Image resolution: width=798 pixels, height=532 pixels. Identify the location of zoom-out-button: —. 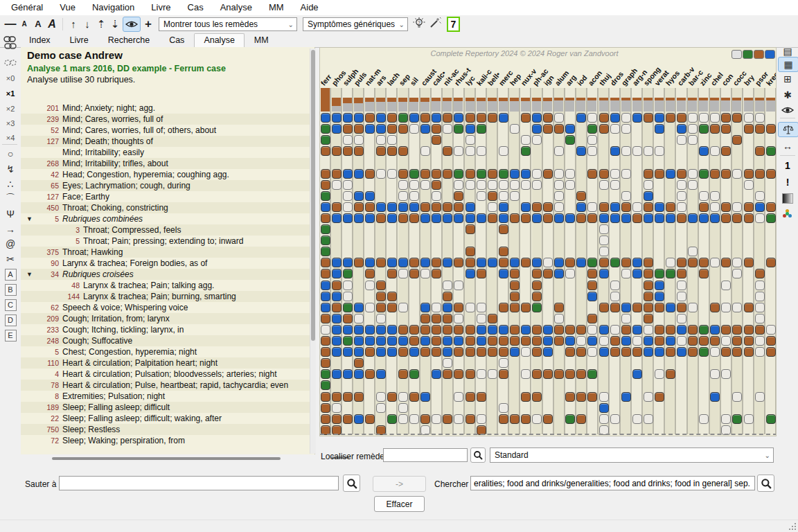
(10, 24).